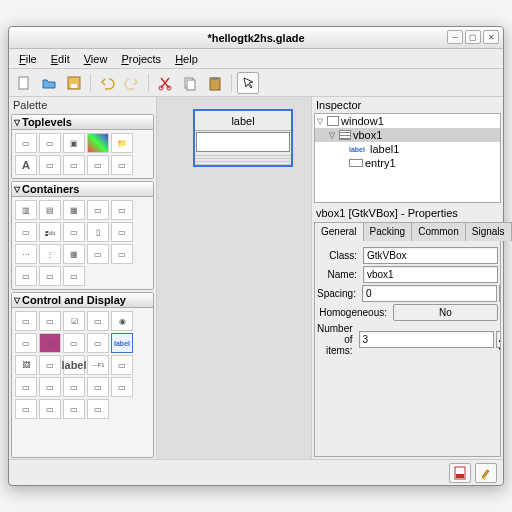 This screenshot has height=512, width=512. Describe the element at coordinates (50, 143) in the screenshot. I see `widget-dialog: ▭` at that location.